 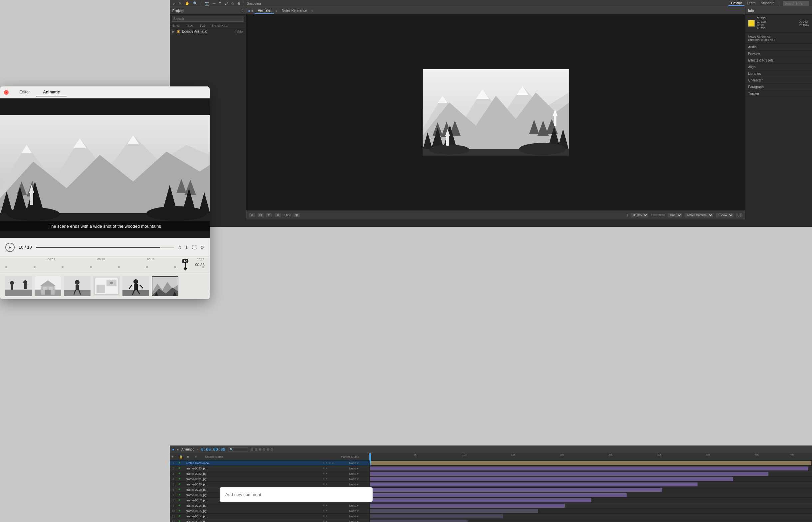 What do you see at coordinates (179, 506) in the screenshot?
I see `lv-9: 👁` at bounding box center [179, 506].